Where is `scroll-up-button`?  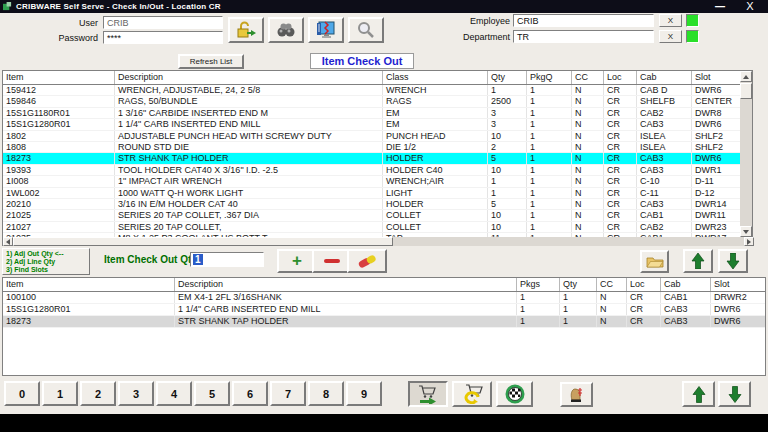 scroll-up-button is located at coordinates (746, 76).